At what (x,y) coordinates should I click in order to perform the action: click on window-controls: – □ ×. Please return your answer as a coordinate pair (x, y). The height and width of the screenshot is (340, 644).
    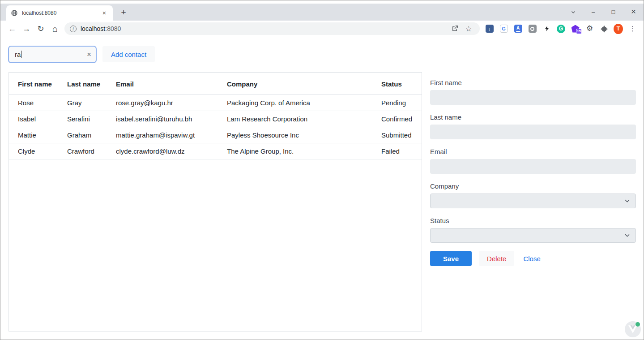
    Looking at the image, I should click on (603, 12).